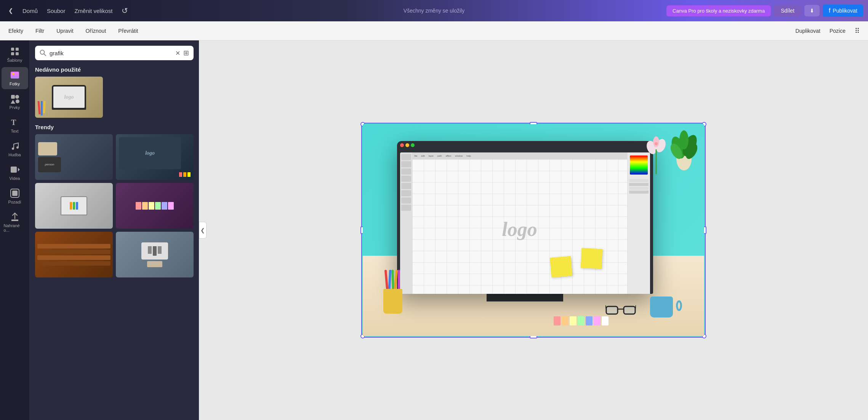  Describe the element at coordinates (15, 125) in the screenshot. I see `sidebar-item-text: T Text` at that location.